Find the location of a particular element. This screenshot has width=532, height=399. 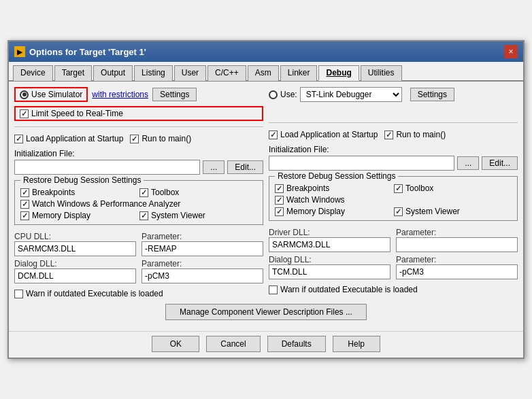

right-driver-param-input is located at coordinates (457, 245).